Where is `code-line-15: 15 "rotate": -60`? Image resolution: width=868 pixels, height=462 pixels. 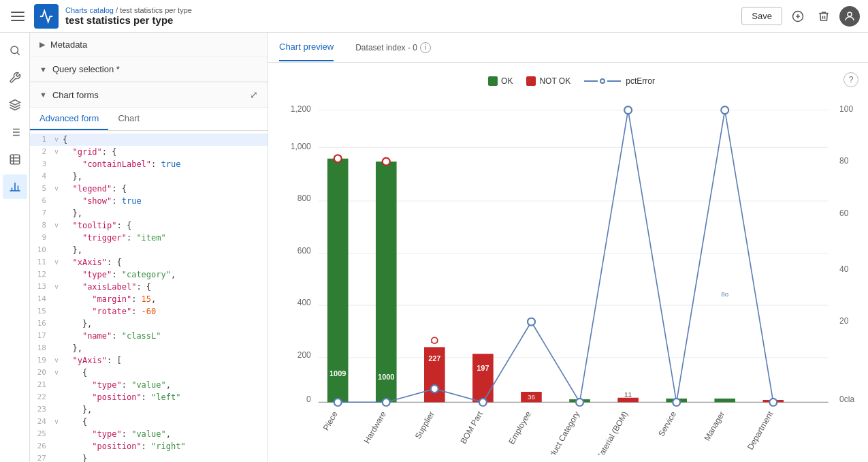
code-line-15: 15 "rotate": -60 is located at coordinates (148, 311).